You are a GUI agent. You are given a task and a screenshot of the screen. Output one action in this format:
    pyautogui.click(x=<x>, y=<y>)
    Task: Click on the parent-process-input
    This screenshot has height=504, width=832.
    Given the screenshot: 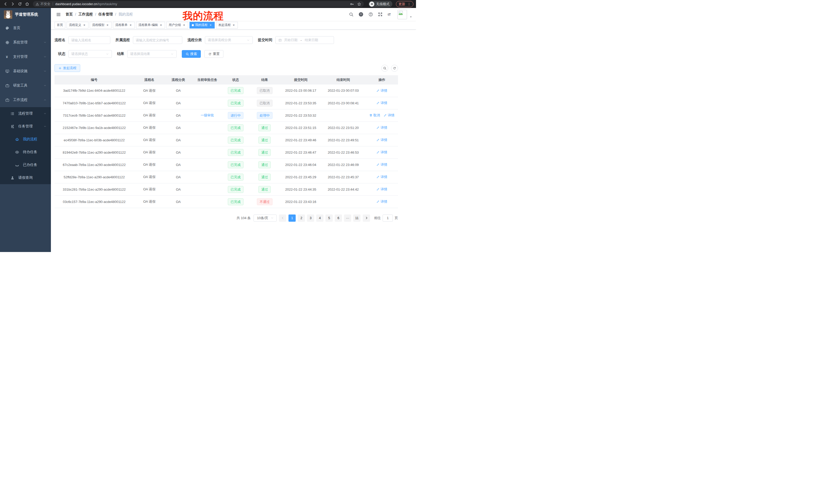 What is the action you would take?
    pyautogui.click(x=158, y=40)
    